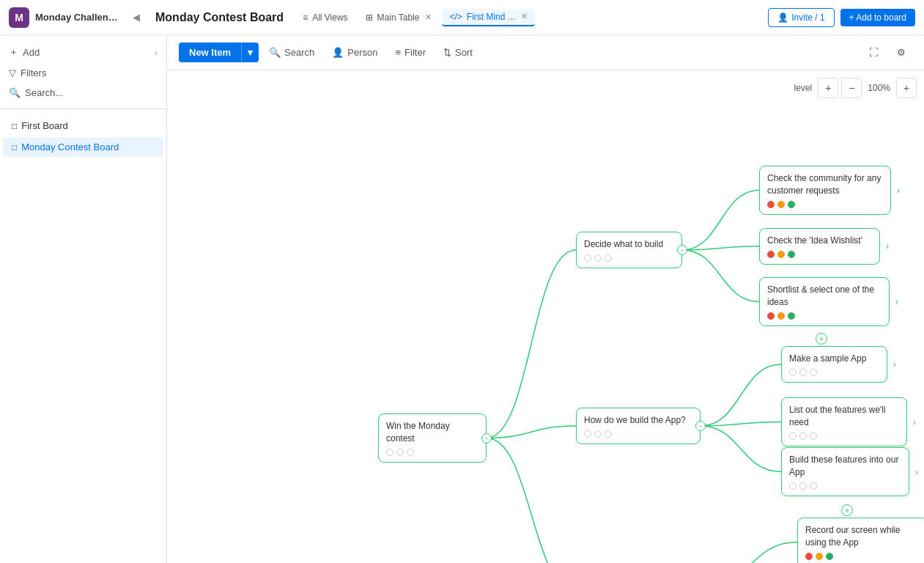  What do you see at coordinates (895, 364) in the screenshot?
I see `arrow-sample-app: ›` at bounding box center [895, 364].